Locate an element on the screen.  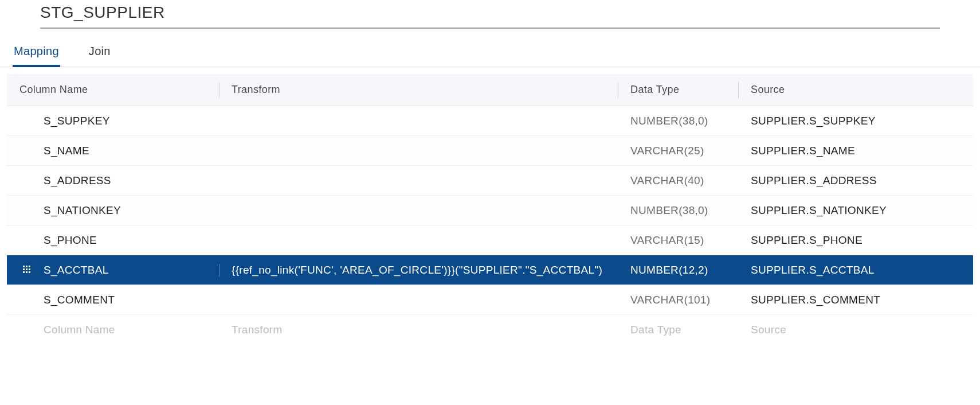
cell-column-name: S_ACCTBAL is located at coordinates (113, 270).